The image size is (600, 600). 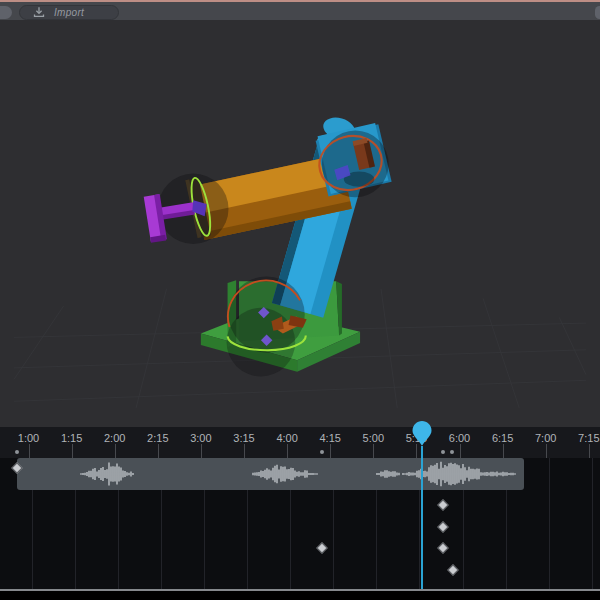 What do you see at coordinates (72, 438) in the screenshot?
I see `ruler-tick-label: 1:15` at bounding box center [72, 438].